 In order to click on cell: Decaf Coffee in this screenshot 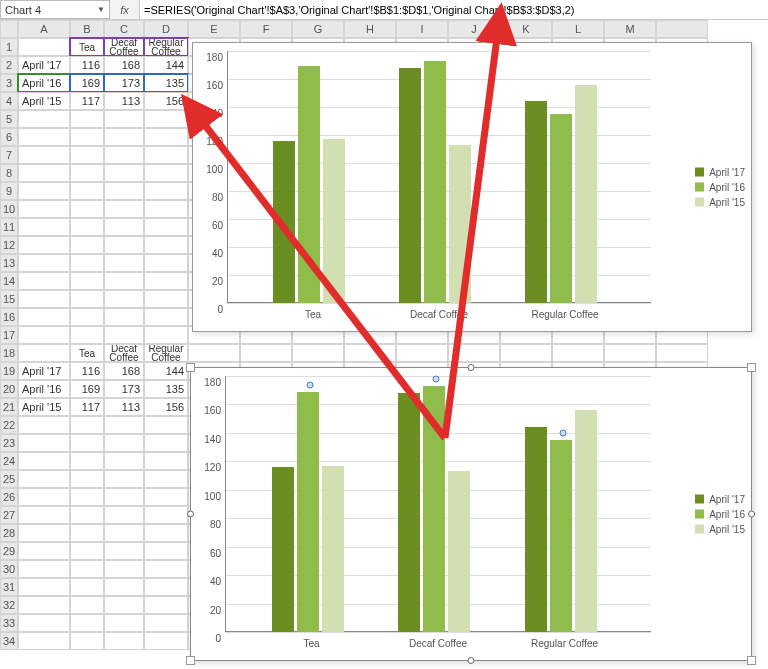, I will do `click(124, 353)`.